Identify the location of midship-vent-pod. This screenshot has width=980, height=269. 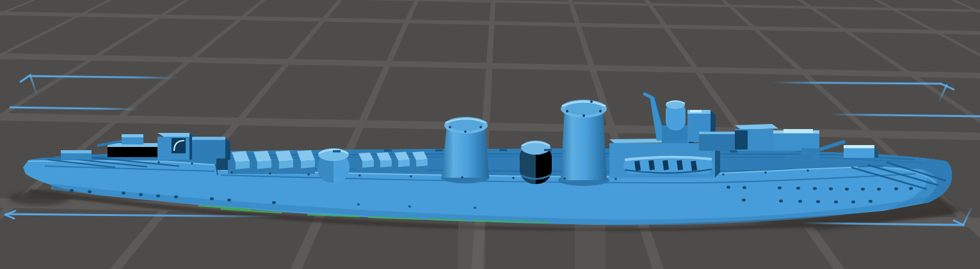
(536, 162).